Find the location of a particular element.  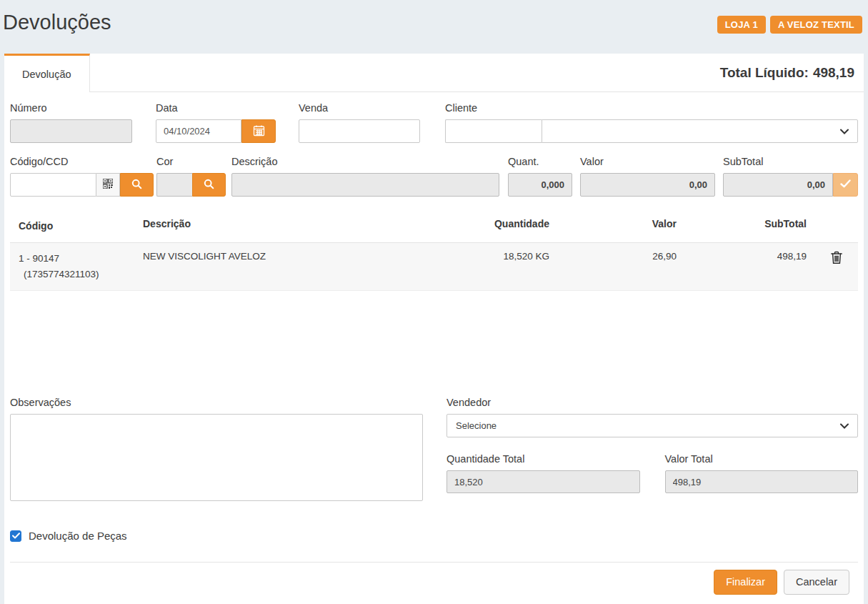

valor-label: Valor is located at coordinates (647, 162).